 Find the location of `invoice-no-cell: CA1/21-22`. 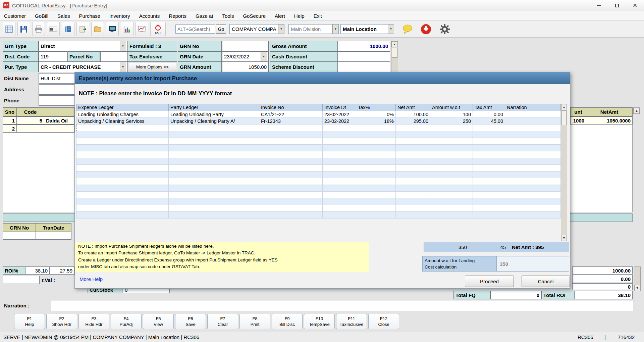

invoice-no-cell: CA1/21-22 is located at coordinates (291, 114).